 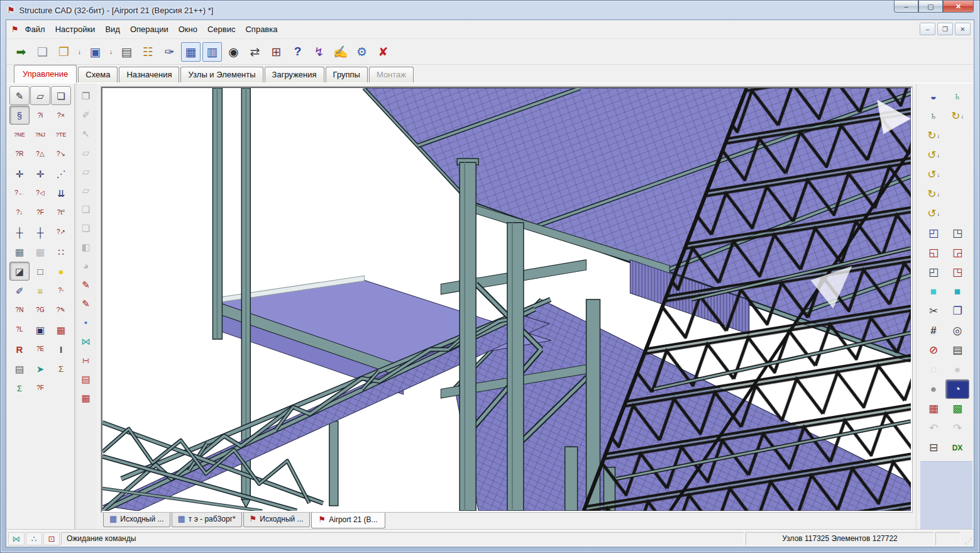 I want to click on node-path-icon: ∴, so click(x=34, y=539).